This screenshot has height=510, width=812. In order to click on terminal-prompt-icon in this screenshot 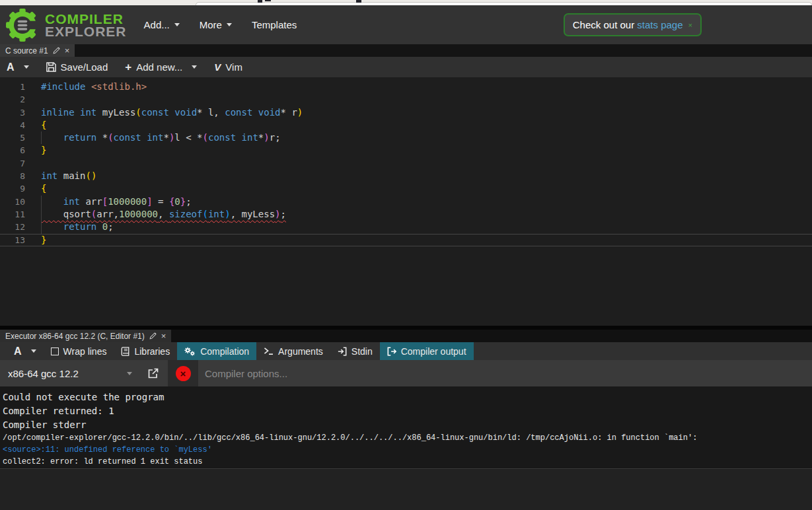, I will do `click(268, 351)`.